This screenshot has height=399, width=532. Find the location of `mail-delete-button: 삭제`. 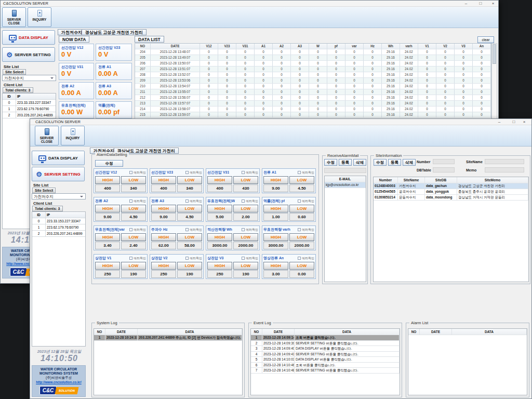

mail-delete-button: 삭제 is located at coordinates (360, 162).